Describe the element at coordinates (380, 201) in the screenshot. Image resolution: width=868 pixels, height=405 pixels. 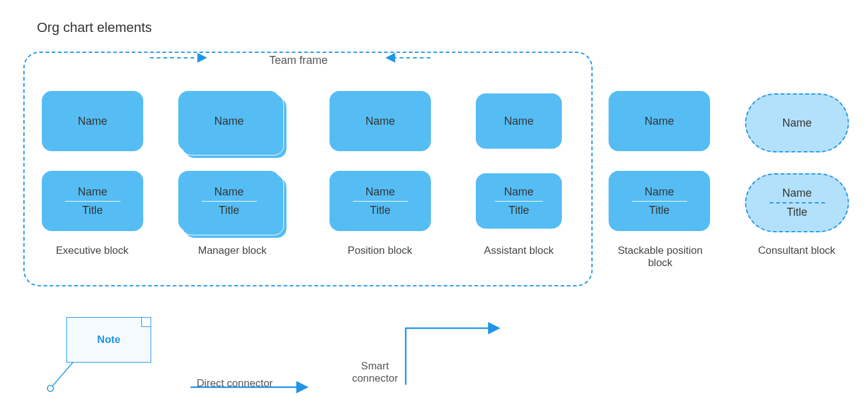
I see `position-block-name-title: Name Title` at that location.